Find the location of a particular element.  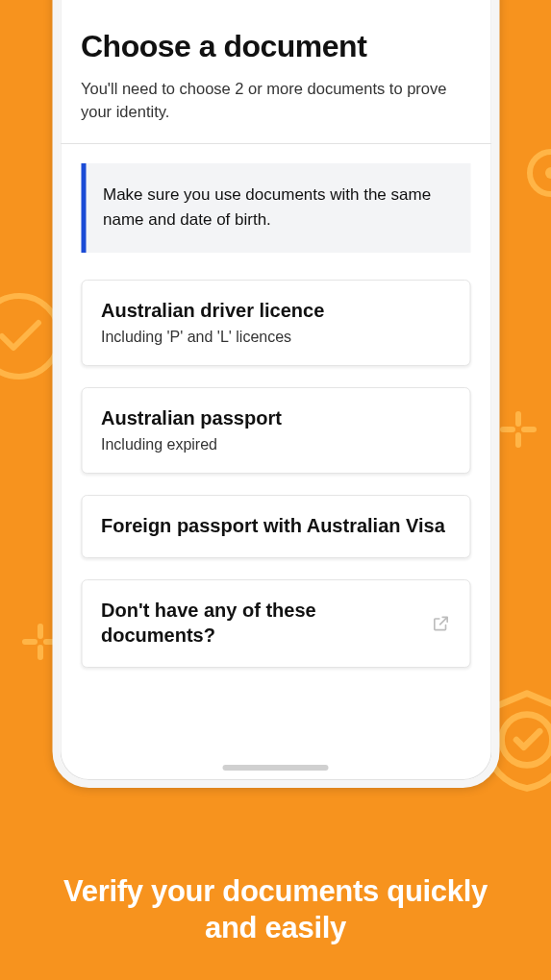

doc-option-foreign-passport: Foreign passport with Australian Visa is located at coordinates (275, 527).